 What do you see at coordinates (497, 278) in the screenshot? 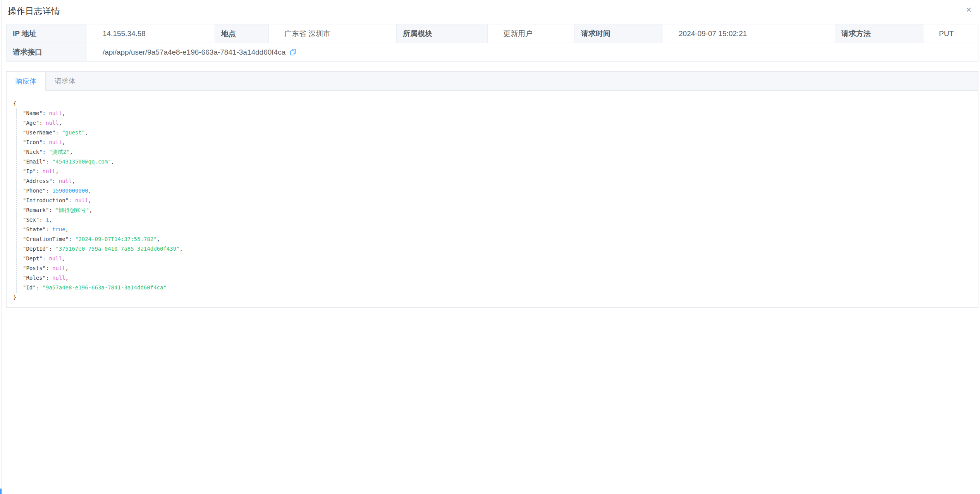
I see `json-line: "Roles": null,` at bounding box center [497, 278].